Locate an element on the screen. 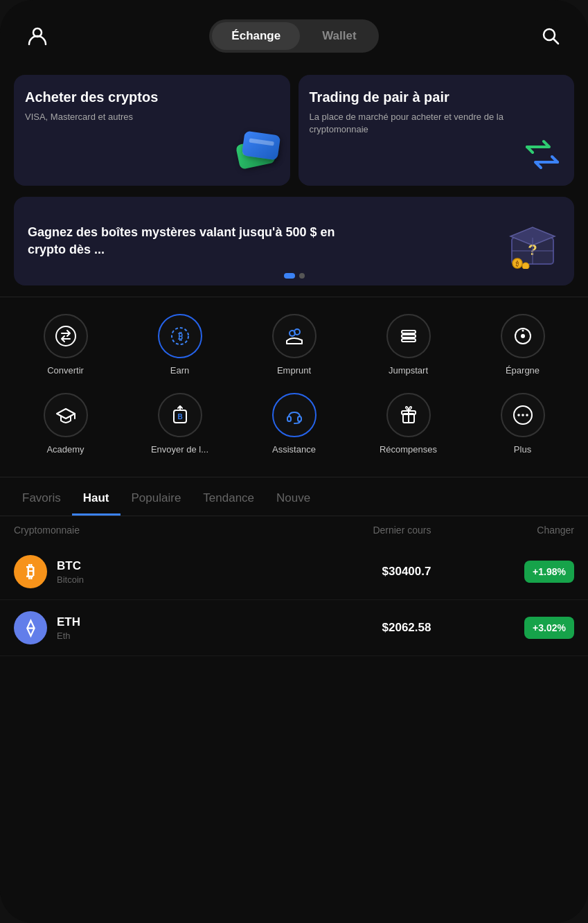 The height and width of the screenshot is (923, 588). tab-switcher: Échange Wallet is located at coordinates (294, 36).